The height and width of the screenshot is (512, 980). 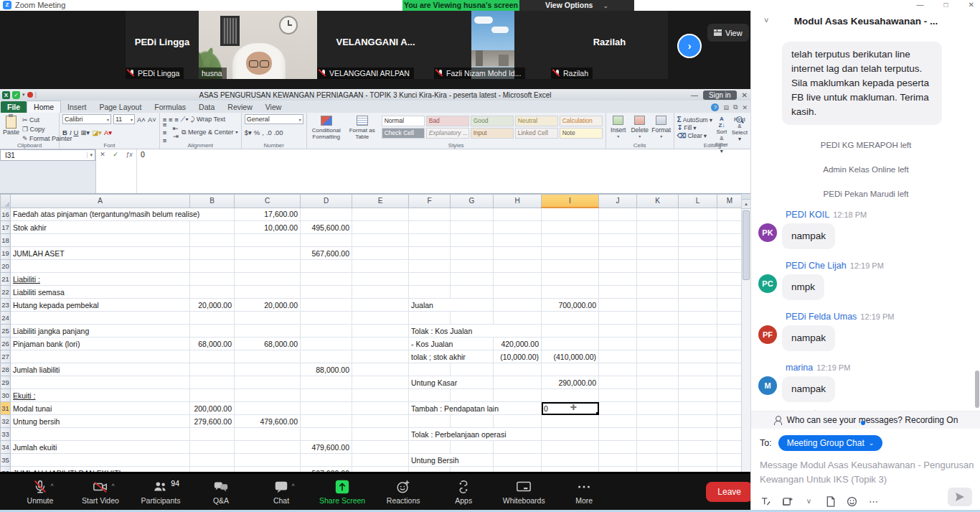 What do you see at coordinates (372, 344) in the screenshot?
I see `grid-row: 26Pinjaman bank (lori)68,000.0068,000.00…` at bounding box center [372, 344].